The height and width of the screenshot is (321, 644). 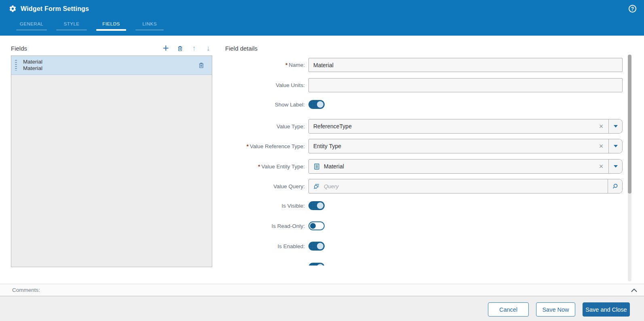 I want to click on save-now-button: Save Now, so click(x=555, y=309).